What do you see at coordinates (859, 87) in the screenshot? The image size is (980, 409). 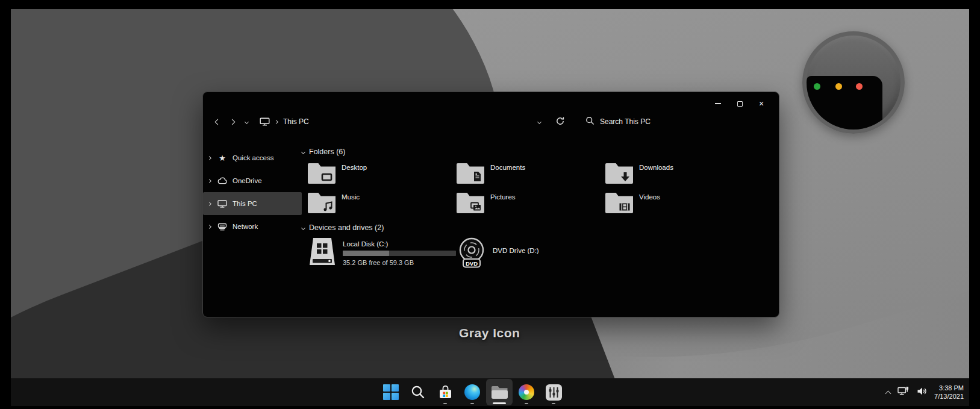 I see `emblem-red-dot-icon` at bounding box center [859, 87].